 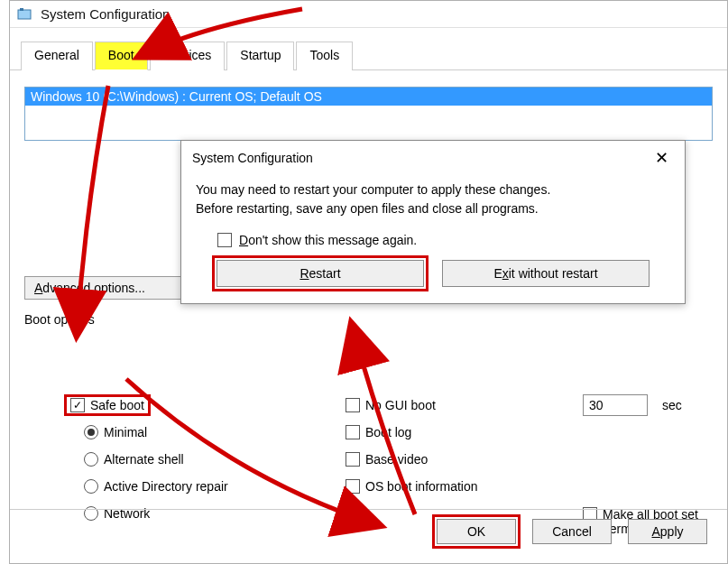 I want to click on no-gui-label: No GUI boot, so click(x=401, y=405).